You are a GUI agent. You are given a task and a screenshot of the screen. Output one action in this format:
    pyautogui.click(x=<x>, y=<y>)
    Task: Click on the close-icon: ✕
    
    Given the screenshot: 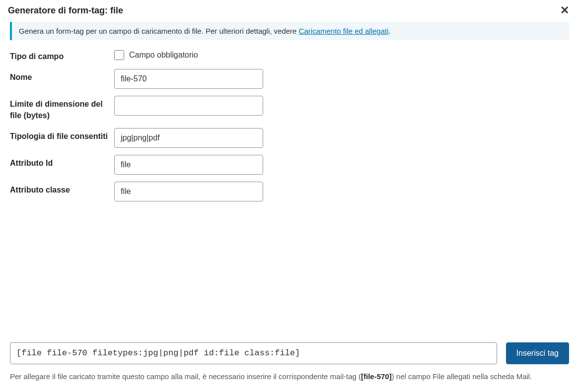 What is the action you would take?
    pyautogui.click(x=565, y=10)
    